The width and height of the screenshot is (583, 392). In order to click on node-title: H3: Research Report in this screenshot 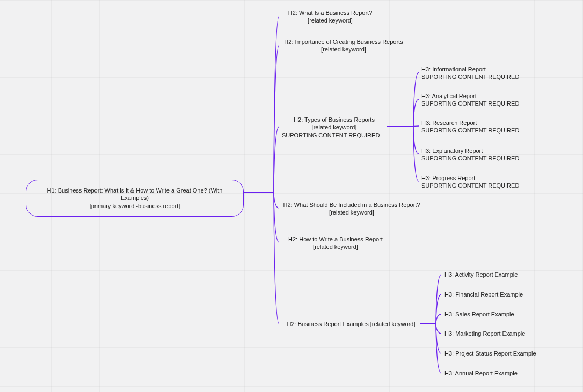, I will do `click(470, 123)`.